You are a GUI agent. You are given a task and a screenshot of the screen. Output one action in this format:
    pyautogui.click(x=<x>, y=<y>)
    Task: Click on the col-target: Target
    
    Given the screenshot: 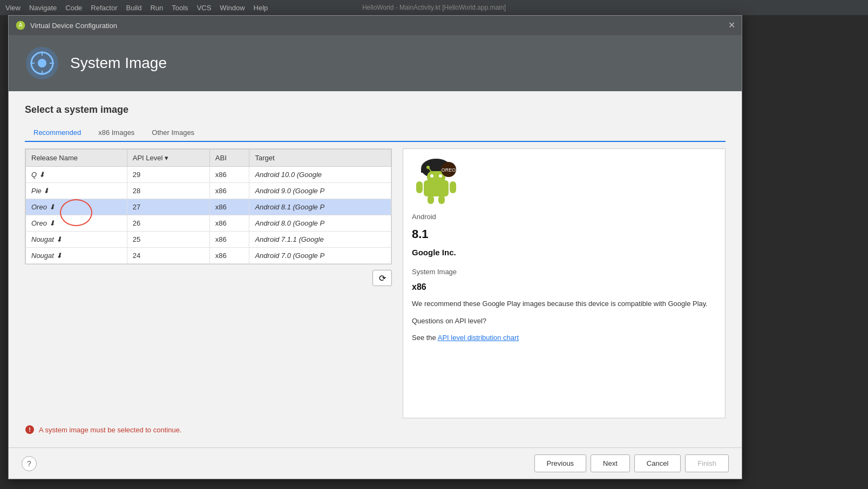 What is the action you would take?
    pyautogui.click(x=321, y=158)
    